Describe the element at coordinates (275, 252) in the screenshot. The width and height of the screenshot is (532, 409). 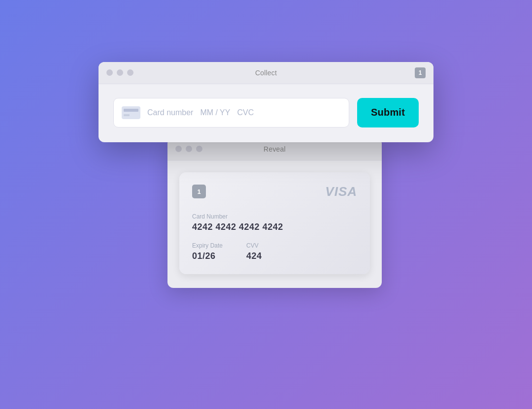
I see `card-bottom-row: Expiry Date 01/26 CVV 424` at that location.